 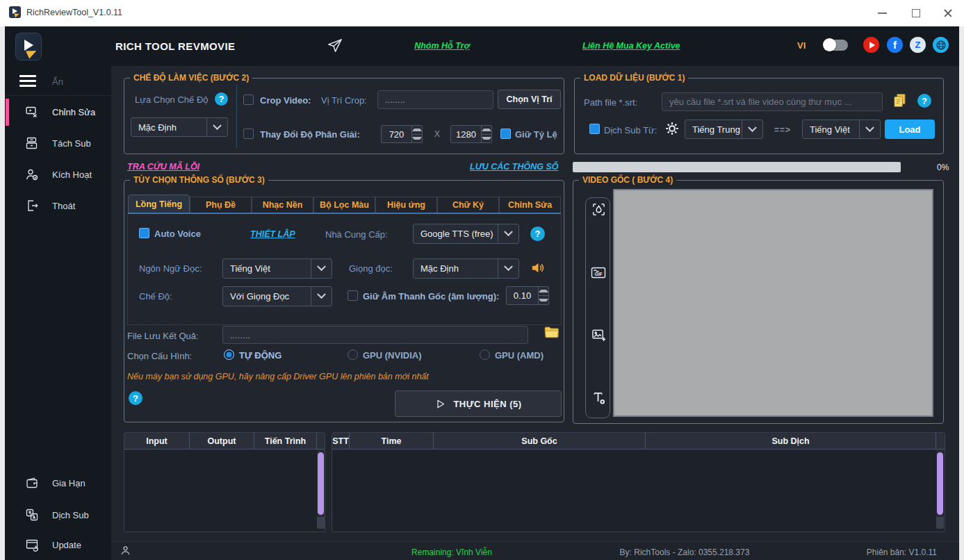 What do you see at coordinates (598, 335) in the screenshot?
I see `add-image-tool-button` at bounding box center [598, 335].